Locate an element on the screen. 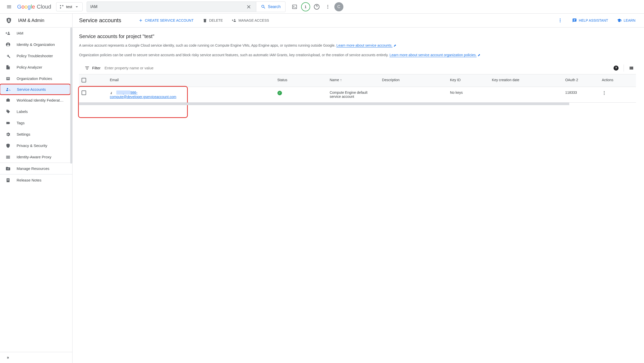  trial-status-button: 1 is located at coordinates (306, 7).